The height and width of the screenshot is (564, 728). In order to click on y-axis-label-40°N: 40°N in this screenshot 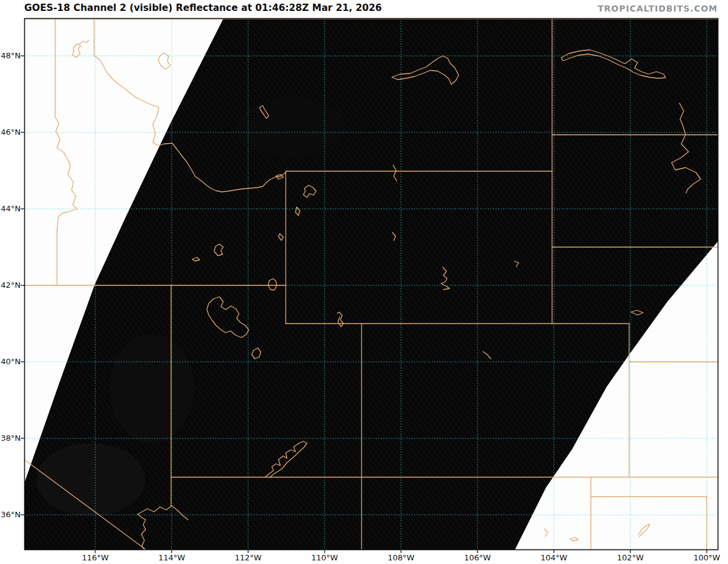, I will do `click(10, 362)`.